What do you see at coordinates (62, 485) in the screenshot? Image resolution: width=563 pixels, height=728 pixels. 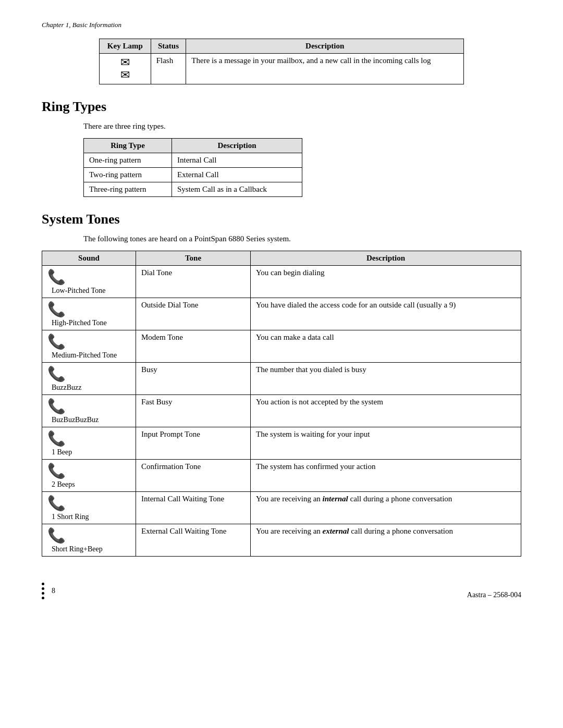 I see `sound-label: 2 Beeps` at bounding box center [62, 485].